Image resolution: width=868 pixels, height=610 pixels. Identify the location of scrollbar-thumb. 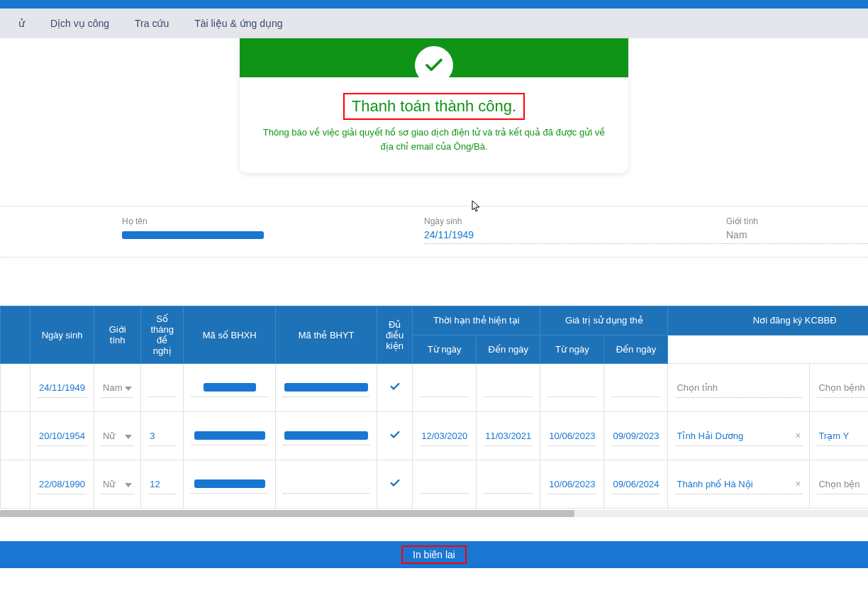
(287, 514).